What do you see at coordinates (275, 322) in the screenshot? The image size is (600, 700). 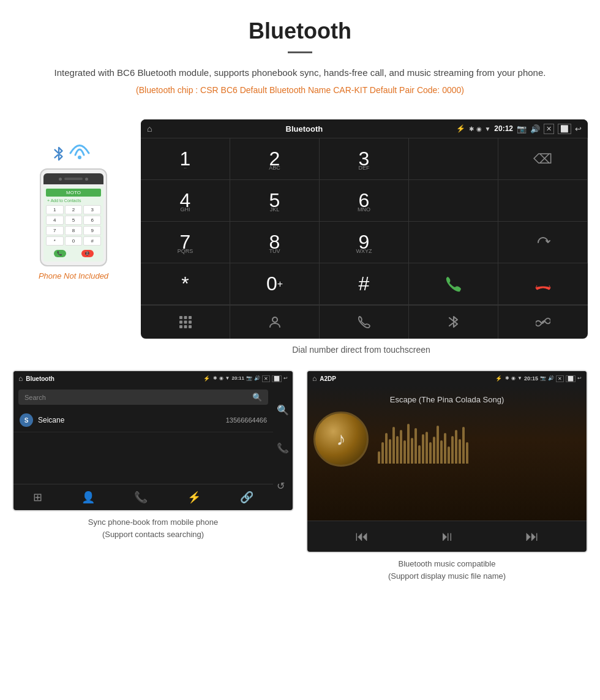 I see `dial-bottom-contacts` at bounding box center [275, 322].